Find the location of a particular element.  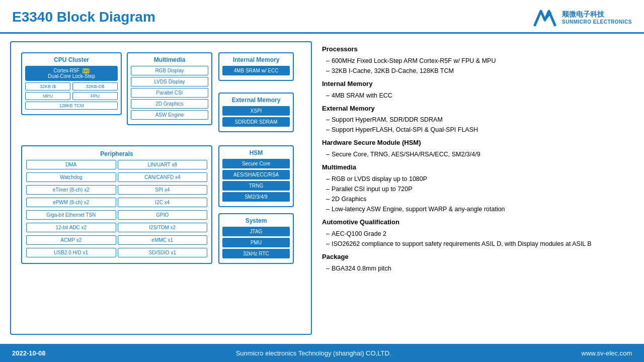

peri-col1-3: ePWM (8-ch) x2 is located at coordinates (71, 202).